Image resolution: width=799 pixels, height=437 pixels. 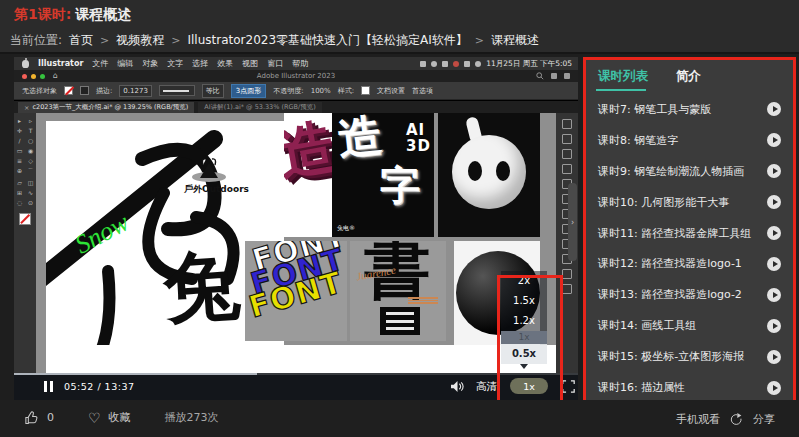 I want to click on lesson-item-11: 课时11: 路径查找器金牌工具组, so click(x=690, y=234).